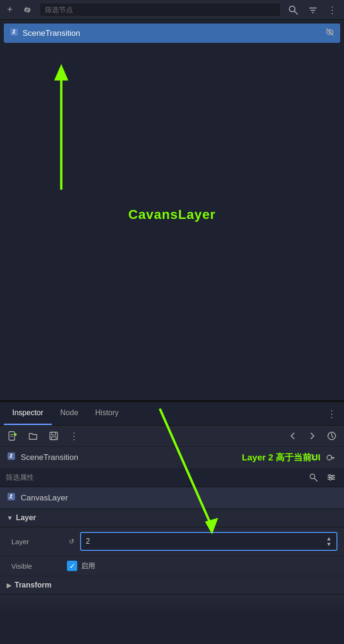 This screenshot has height=644, width=344. Describe the element at coordinates (73, 566) in the screenshot. I see `check-mark: ✓` at that location.